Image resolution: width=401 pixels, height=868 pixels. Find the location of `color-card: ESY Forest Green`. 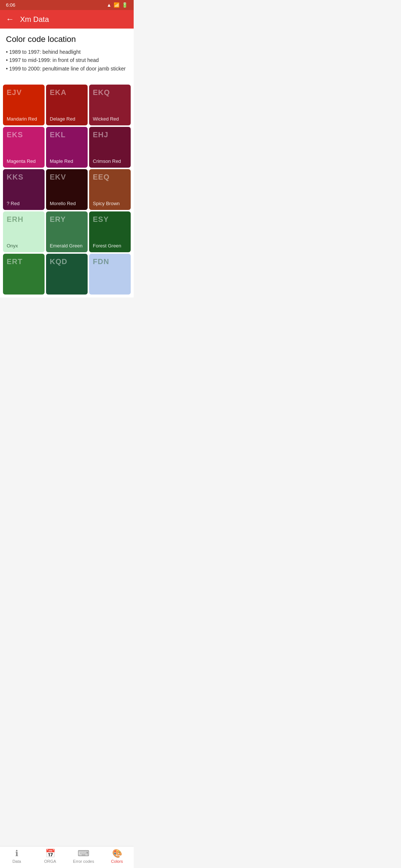

color-card: ESY Forest Green is located at coordinates (110, 232).